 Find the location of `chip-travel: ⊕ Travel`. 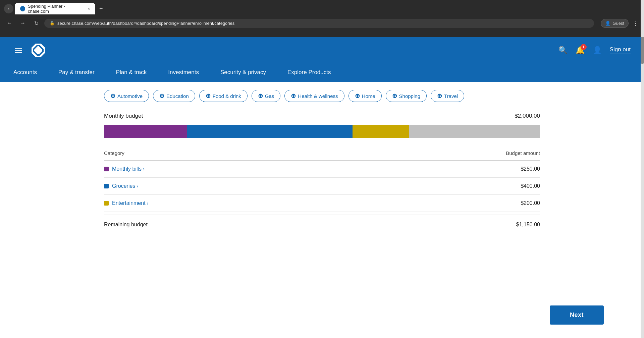

chip-travel: ⊕ Travel is located at coordinates (447, 96).